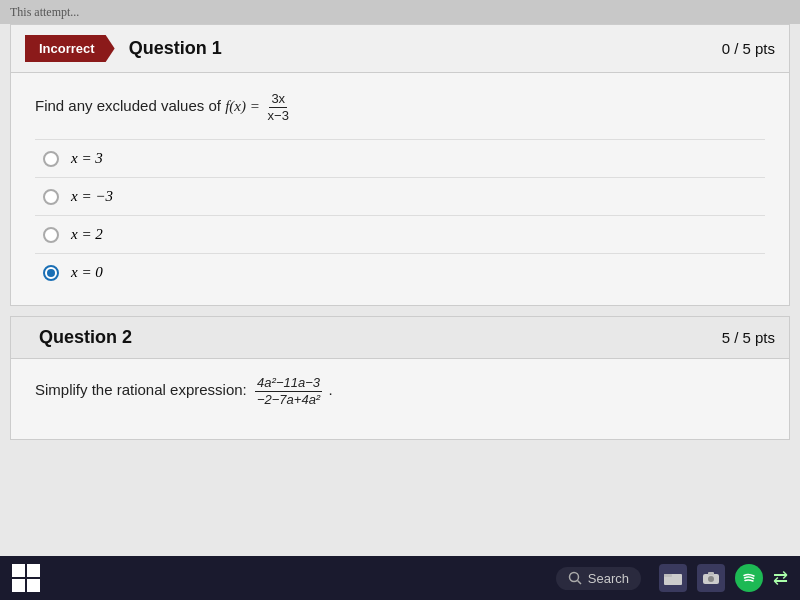  Describe the element at coordinates (748, 48) in the screenshot. I see `question1-pts: 0 / 5 pts` at that location.